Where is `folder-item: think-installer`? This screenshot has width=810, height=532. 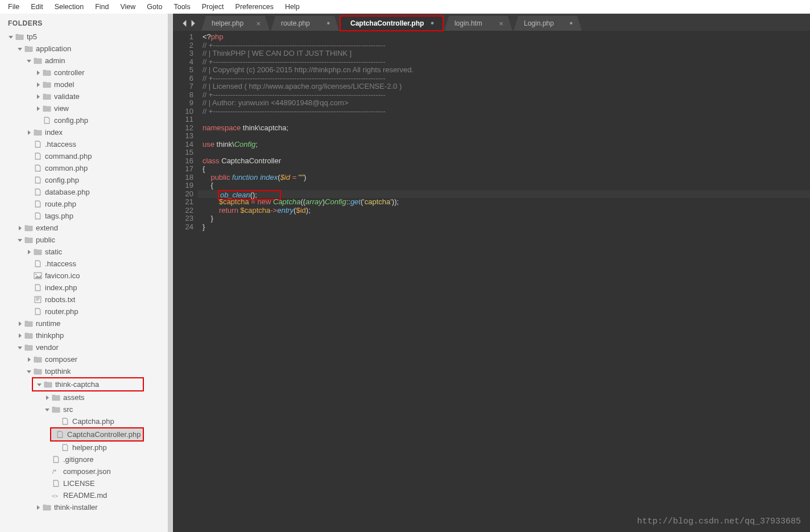
folder-item: think-installer is located at coordinates (86, 508).